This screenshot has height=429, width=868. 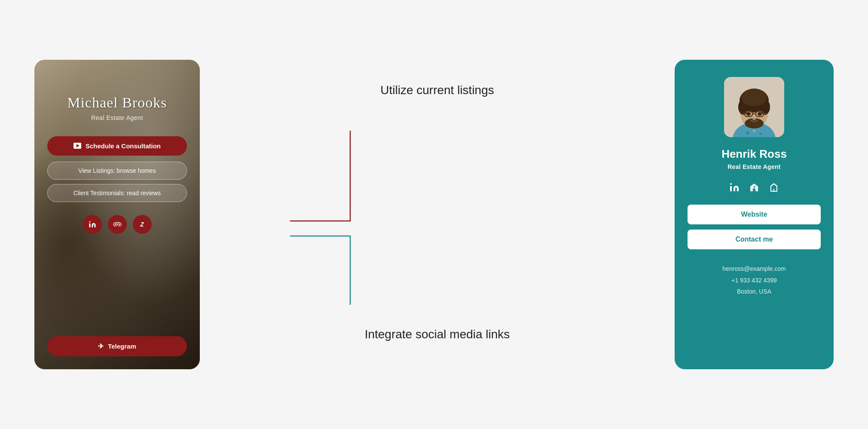 What do you see at coordinates (754, 187) in the screenshot?
I see `right-zillow-icon: Z` at bounding box center [754, 187].